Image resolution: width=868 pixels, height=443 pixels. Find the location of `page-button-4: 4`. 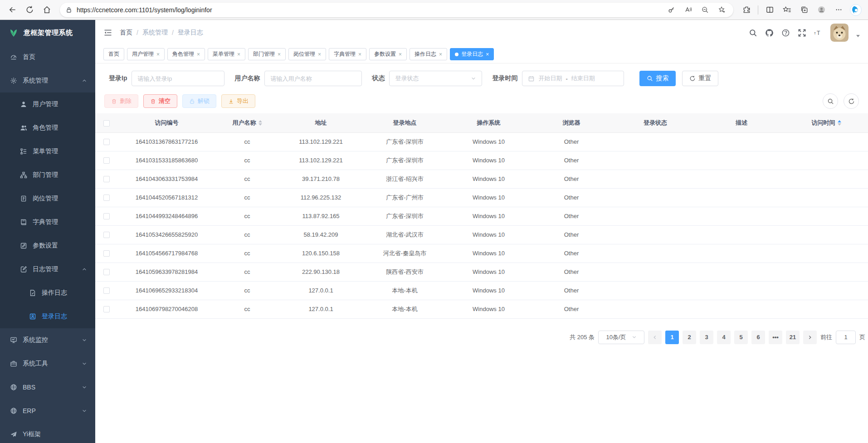

page-button-4: 4 is located at coordinates (724, 337).